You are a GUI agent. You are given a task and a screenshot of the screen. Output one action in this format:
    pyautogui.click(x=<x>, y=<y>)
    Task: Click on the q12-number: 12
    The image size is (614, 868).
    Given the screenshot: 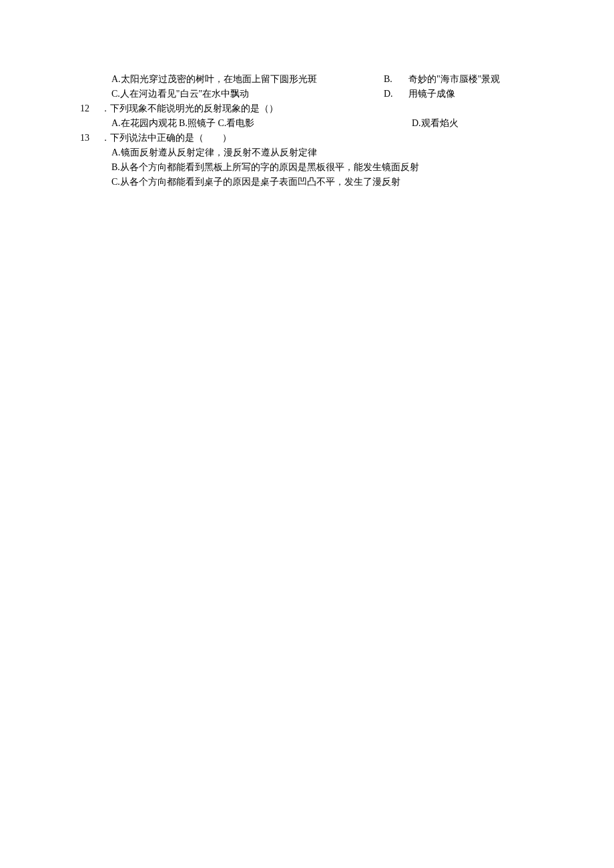 What is the action you would take?
    pyautogui.click(x=85, y=108)
    